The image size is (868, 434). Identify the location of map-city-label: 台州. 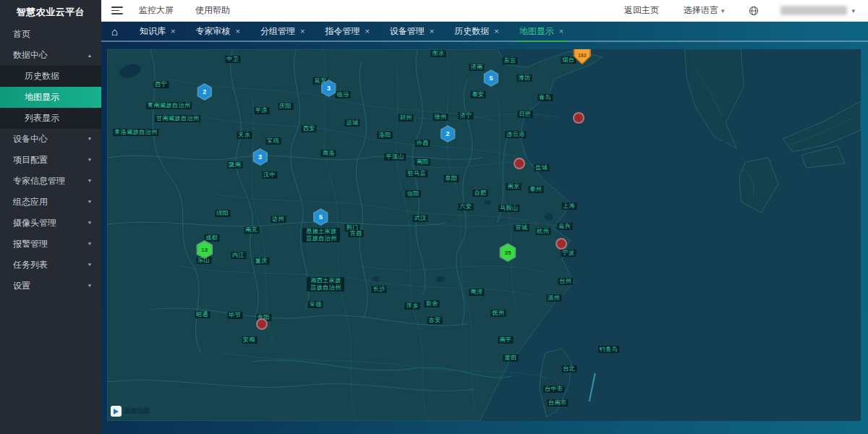
(566, 281).